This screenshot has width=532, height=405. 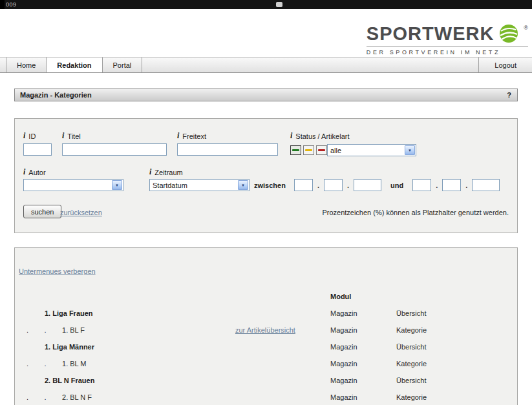 What do you see at coordinates (266, 397) in the screenshot?
I see `table-row: . . 2. BL N F Magazin Kategorie` at bounding box center [266, 397].